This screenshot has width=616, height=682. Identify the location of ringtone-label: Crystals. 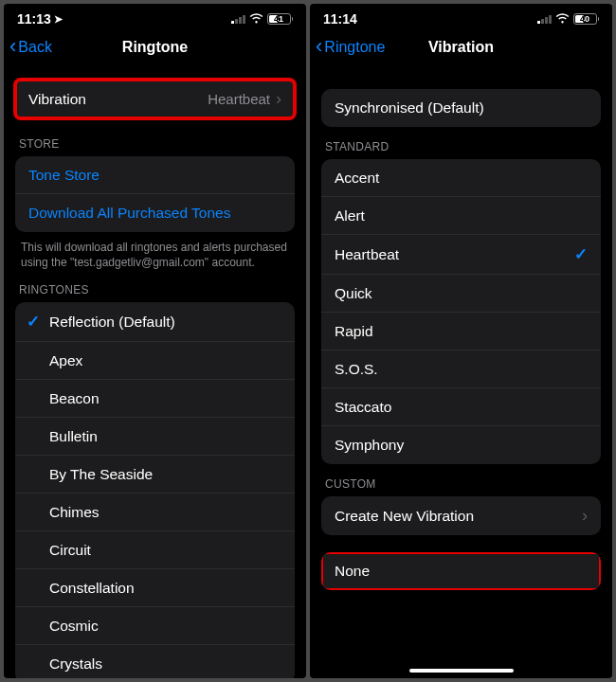
(75, 664).